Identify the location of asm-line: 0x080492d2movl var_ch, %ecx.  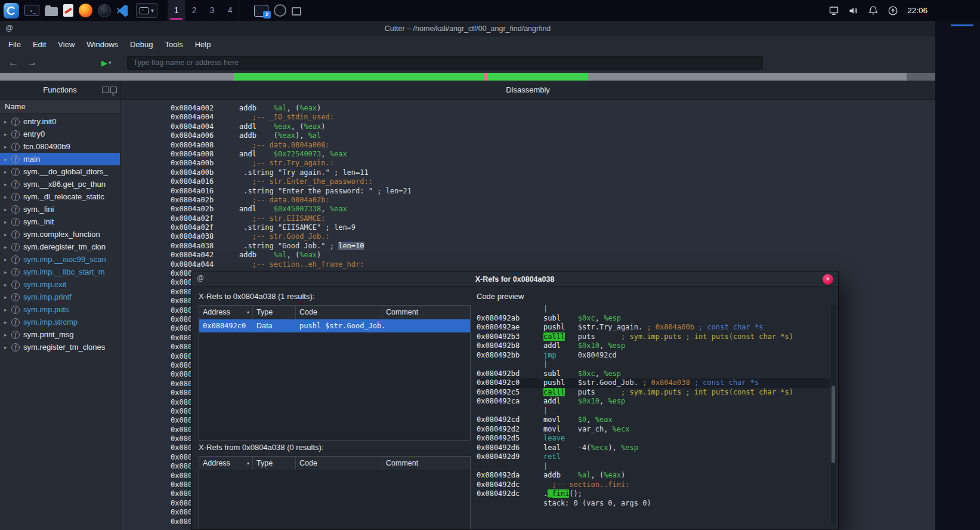
(653, 430).